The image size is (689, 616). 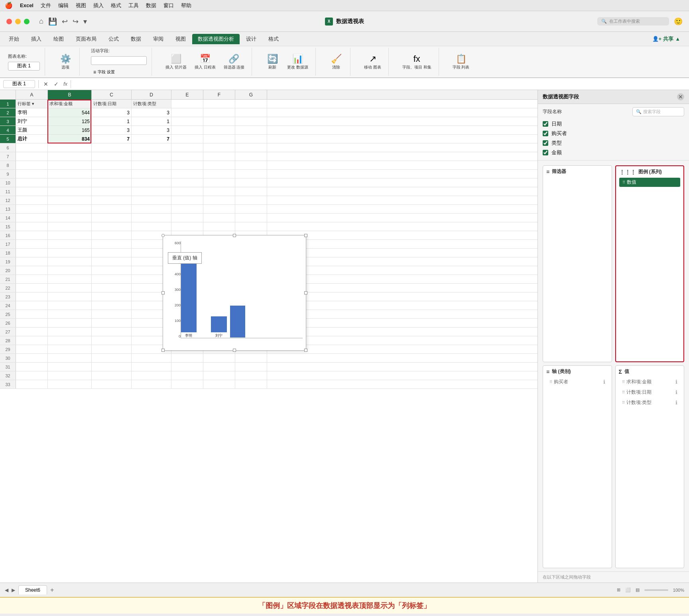 I want to click on cell-d2: 3, so click(x=152, y=112).